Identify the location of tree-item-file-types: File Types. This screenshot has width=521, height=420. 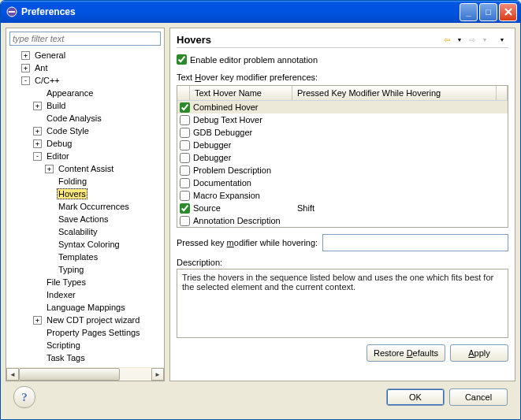
(85, 282).